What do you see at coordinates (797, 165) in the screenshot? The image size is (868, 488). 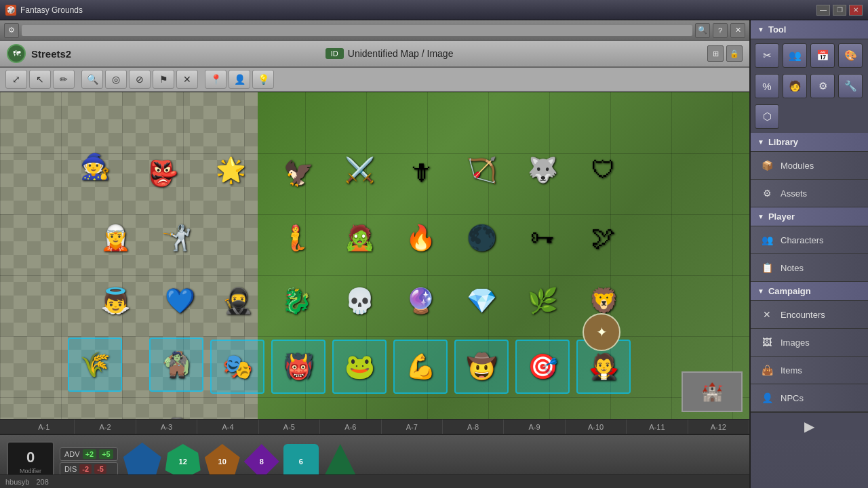 I see `modules-label: Modules` at bounding box center [797, 165].